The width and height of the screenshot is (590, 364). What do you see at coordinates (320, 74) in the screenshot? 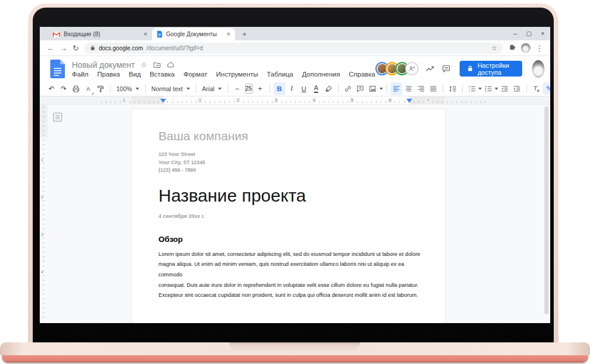
I see `menu-addons: Дополнения` at bounding box center [320, 74].